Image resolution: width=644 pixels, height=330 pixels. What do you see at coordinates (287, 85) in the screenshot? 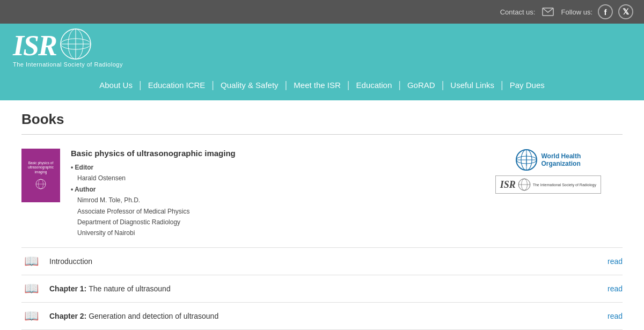
I see `nav-sep-3: |` at bounding box center [287, 85].